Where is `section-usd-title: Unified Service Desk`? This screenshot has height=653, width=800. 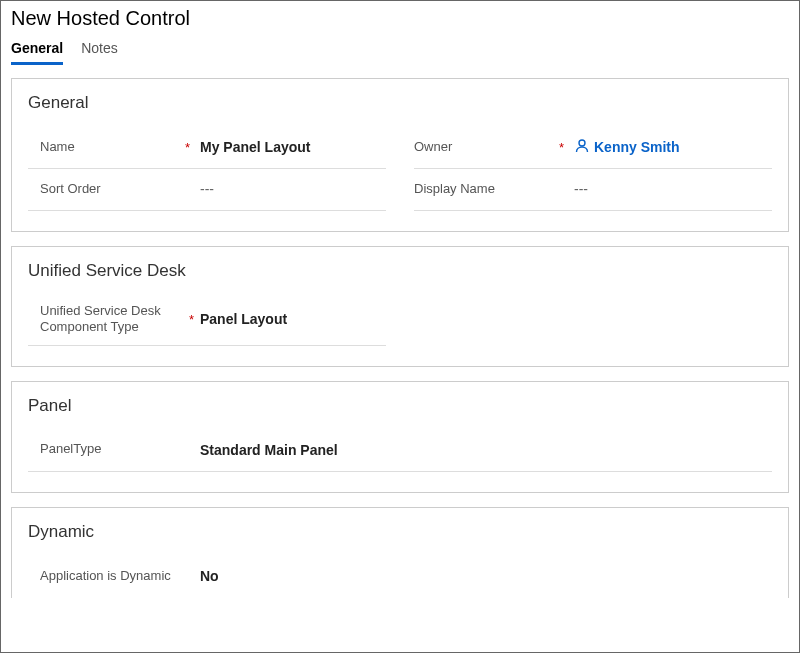 section-usd-title: Unified Service Desk is located at coordinates (400, 271).